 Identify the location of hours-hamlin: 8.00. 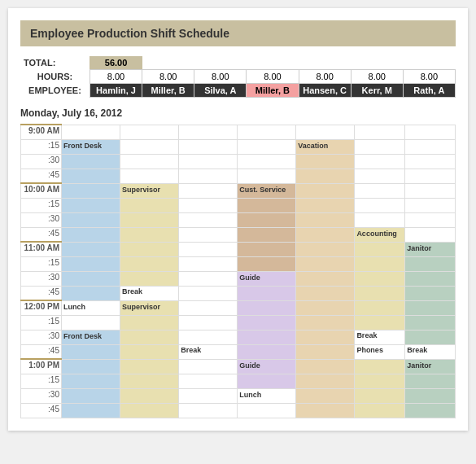
(116, 77).